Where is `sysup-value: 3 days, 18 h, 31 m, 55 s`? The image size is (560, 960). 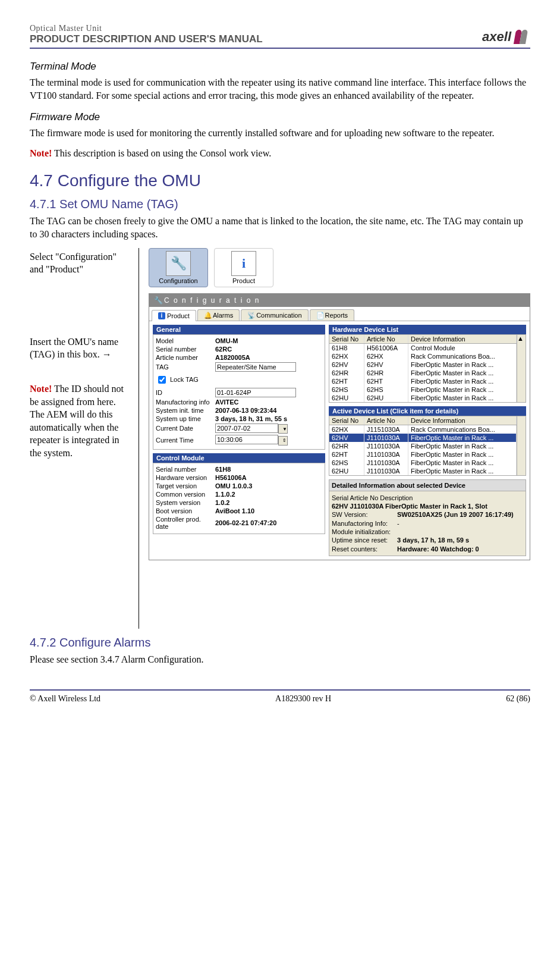
sysup-value: 3 days, 18 h, 31 m, 55 s is located at coordinates (251, 419).